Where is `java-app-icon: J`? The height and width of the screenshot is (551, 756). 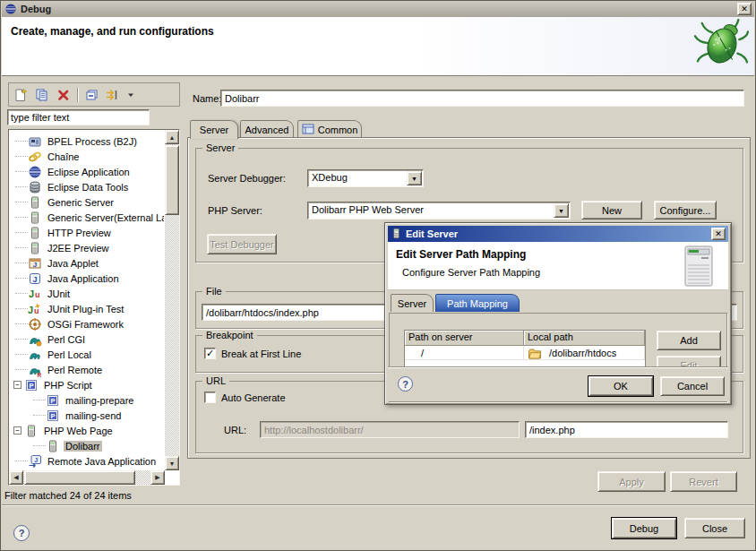 java-app-icon: J is located at coordinates (35, 279).